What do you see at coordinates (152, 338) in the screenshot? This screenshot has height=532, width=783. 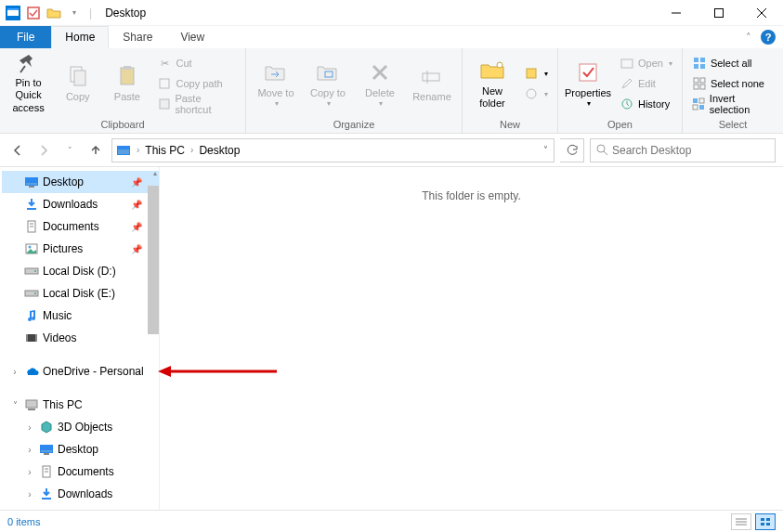 I see `sidebar-scrollbar: ▴` at bounding box center [152, 338].